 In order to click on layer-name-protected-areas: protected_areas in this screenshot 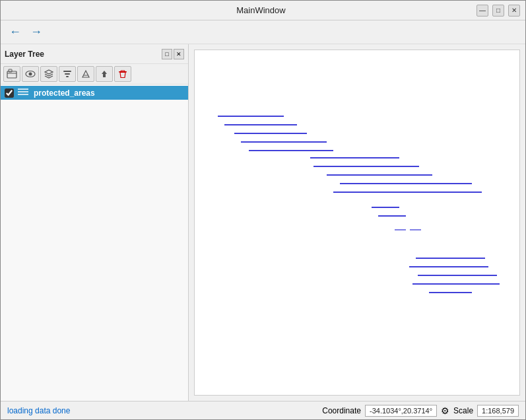, I will do `click(65, 93)`.